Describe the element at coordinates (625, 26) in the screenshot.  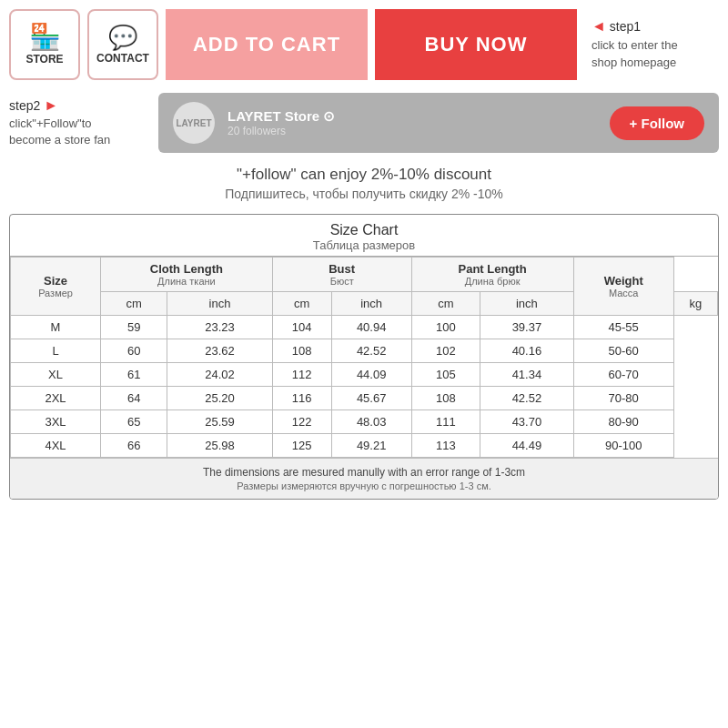
I see `step1-label: step1` at that location.